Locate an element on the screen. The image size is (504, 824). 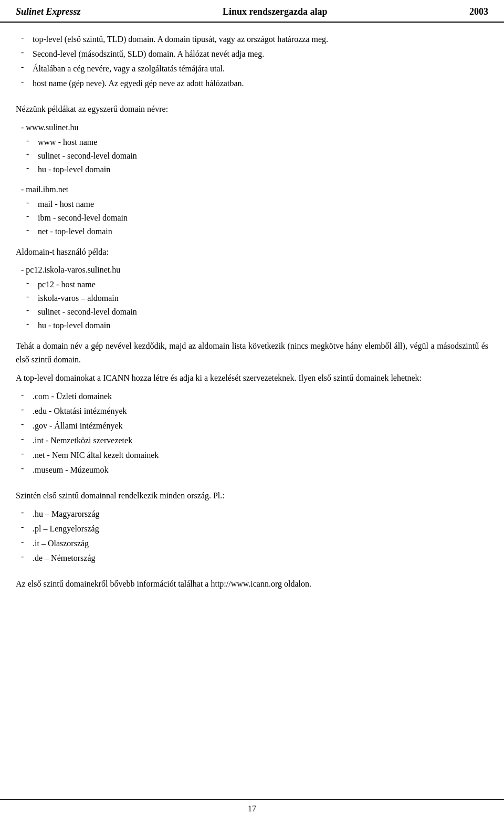
header: Sulinet Expressz Linux rendszergazda ala… is located at coordinates (252, 12).